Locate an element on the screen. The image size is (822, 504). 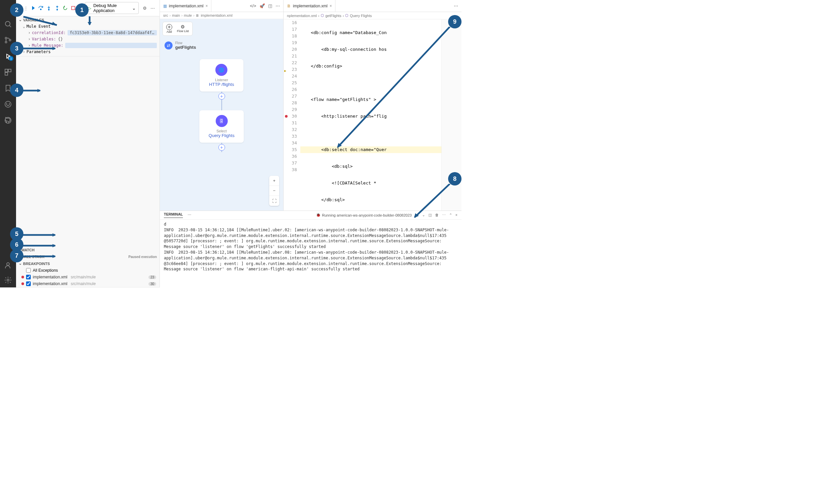
add-component-button: +Add is located at coordinates (169, 29).